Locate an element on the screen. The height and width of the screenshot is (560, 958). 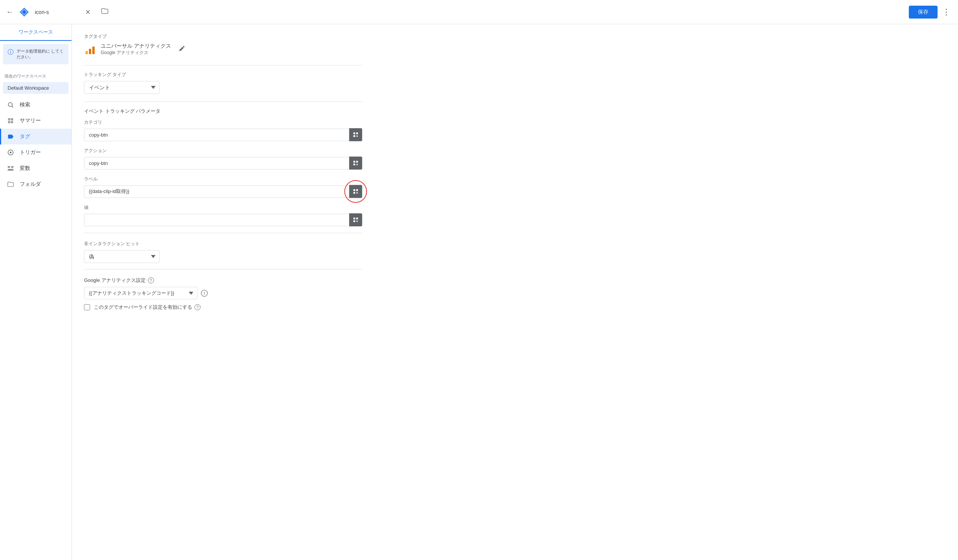
current-workspace-label: 現在のワークスペース is located at coordinates (36, 74).